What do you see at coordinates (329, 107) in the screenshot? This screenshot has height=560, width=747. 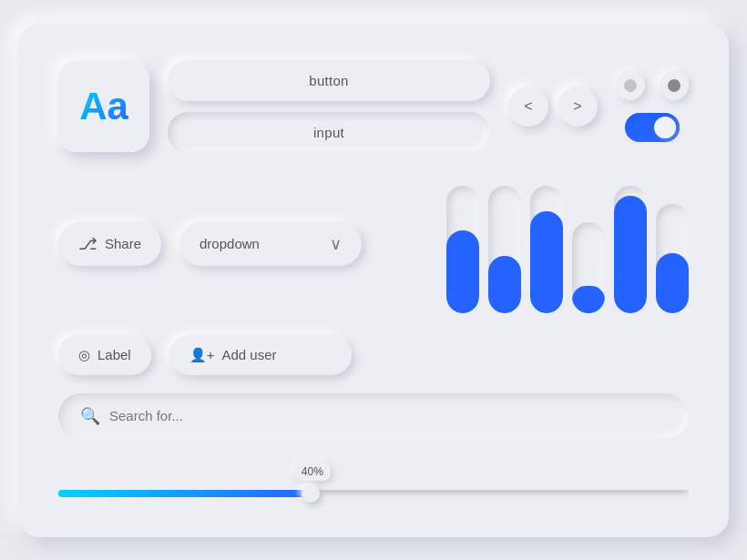 I see `buttons-column: button input` at bounding box center [329, 107].